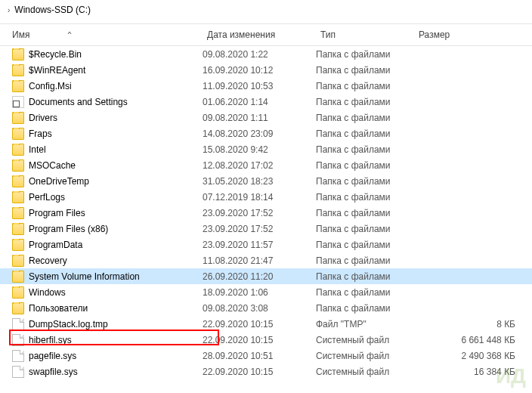 The height and width of the screenshot is (393, 532). Describe the element at coordinates (107, 308) in the screenshot. I see `file-name-cell: Пользователи` at that location.